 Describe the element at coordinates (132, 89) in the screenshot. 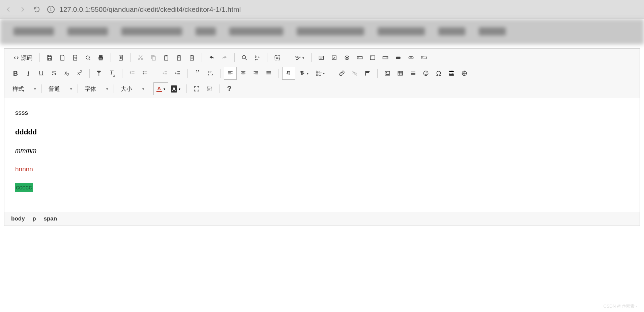

I see `size-combo: 大小▾` at that location.